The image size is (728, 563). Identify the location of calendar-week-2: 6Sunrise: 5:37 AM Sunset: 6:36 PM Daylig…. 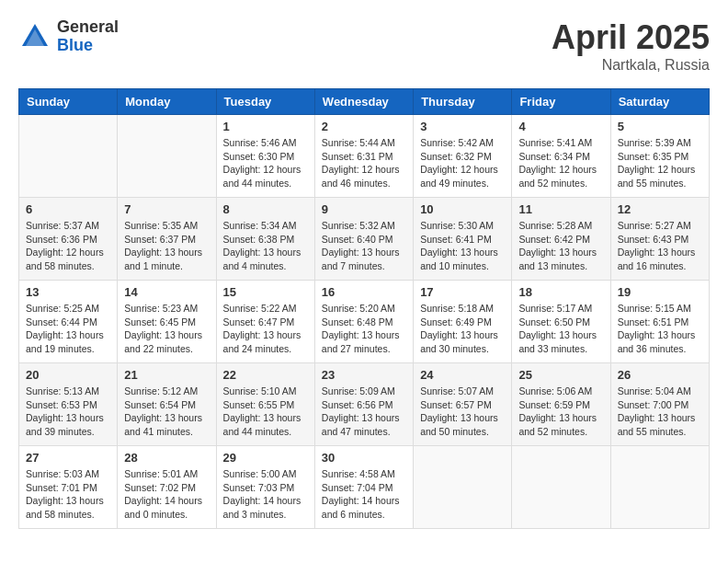
(364, 239).